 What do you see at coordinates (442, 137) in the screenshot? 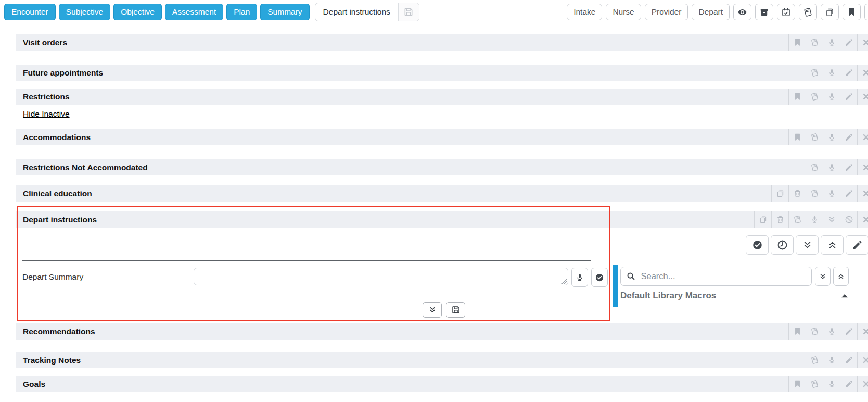
I see `section-accommodations: Accommodations` at bounding box center [442, 137].